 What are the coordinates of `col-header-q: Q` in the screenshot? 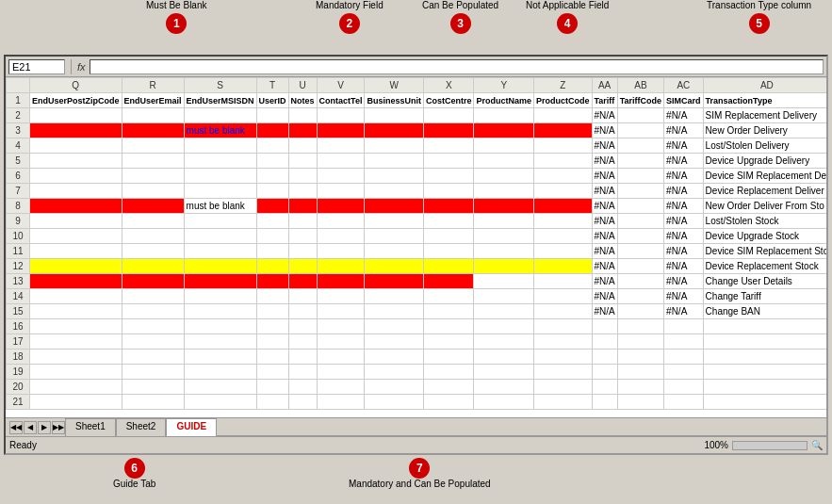 It's located at (76, 86).